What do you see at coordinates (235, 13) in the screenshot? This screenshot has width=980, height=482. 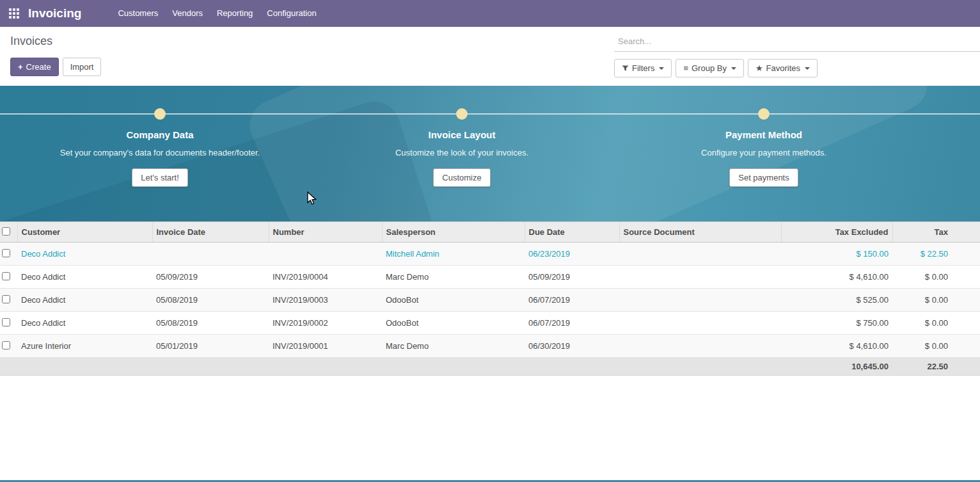 I see `menu-item-reporting: Reporting` at bounding box center [235, 13].